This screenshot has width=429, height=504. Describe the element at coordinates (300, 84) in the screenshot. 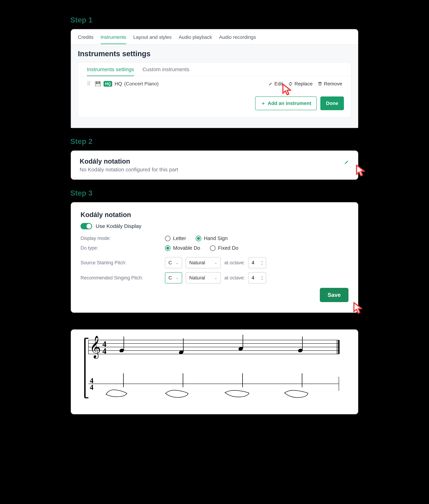

I see `replace-button: Replace` at that location.